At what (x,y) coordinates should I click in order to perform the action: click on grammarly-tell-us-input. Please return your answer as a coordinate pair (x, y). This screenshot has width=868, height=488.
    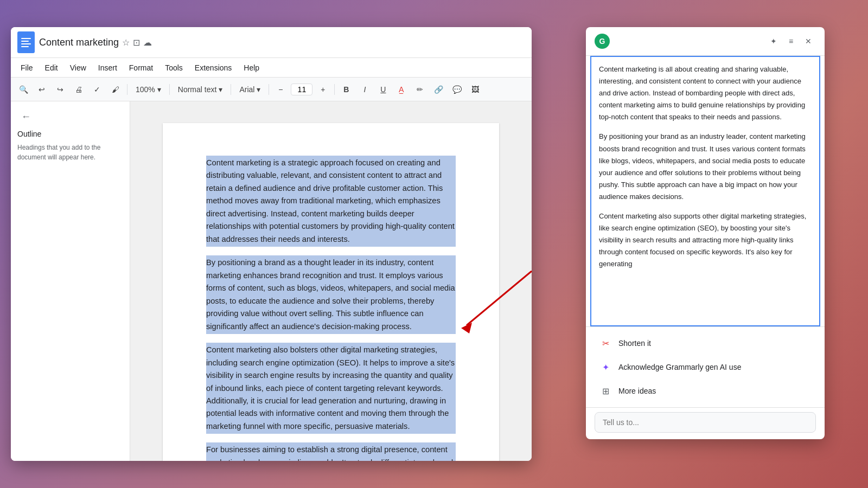
    Looking at the image, I should click on (705, 422).